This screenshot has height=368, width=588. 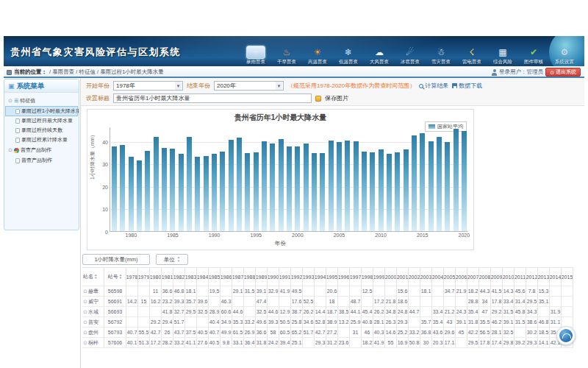 I want to click on col-header-1982: 1982, so click(x=179, y=277).